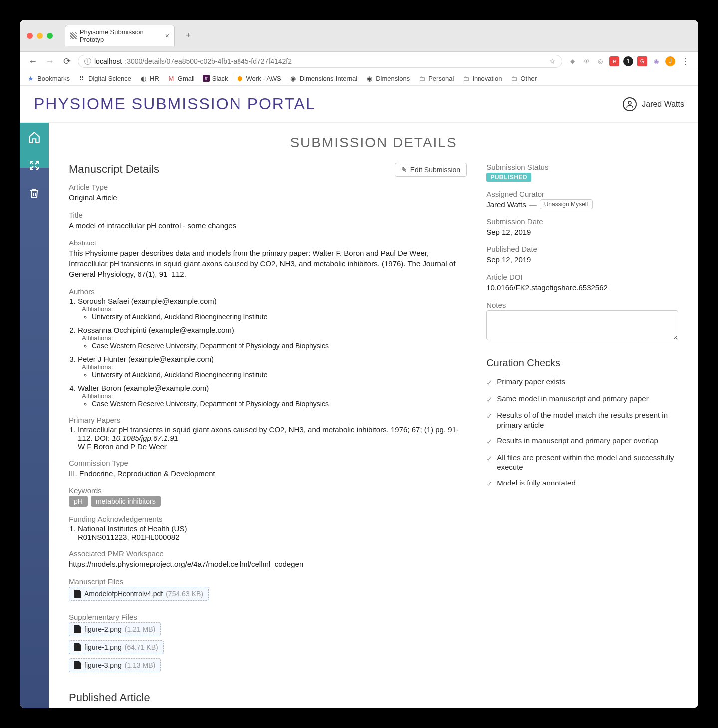 This screenshot has height=728, width=718. I want to click on url-input: i localhost:3000/details/07ea8500-c02b-4…, so click(320, 61).